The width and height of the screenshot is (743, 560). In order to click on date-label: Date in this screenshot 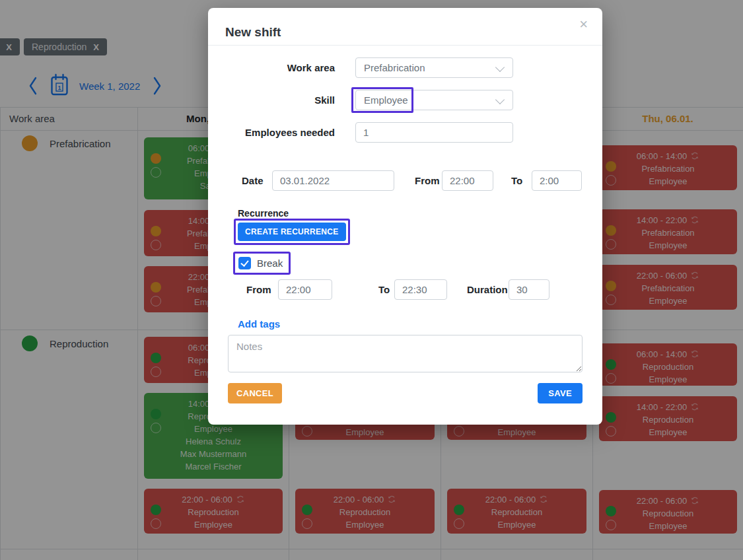, I will do `click(252, 181)`.